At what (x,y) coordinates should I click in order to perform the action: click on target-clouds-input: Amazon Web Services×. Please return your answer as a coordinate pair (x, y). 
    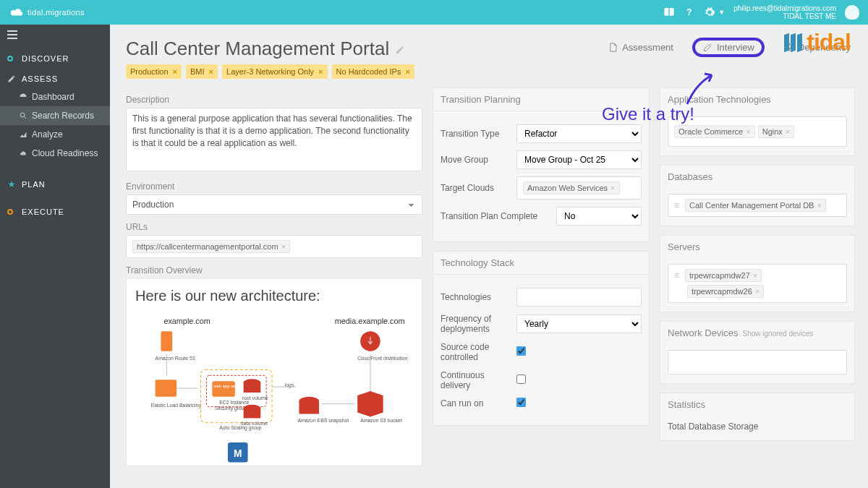
    Looking at the image, I should click on (579, 188).